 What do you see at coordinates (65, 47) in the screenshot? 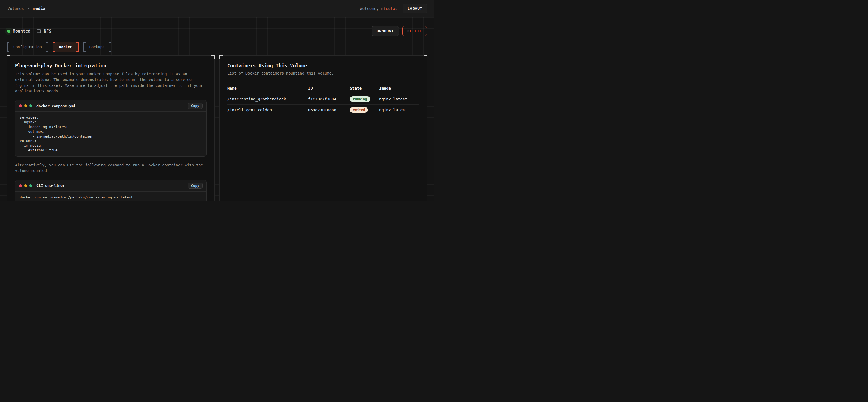
I see `tab-docker: Docker` at bounding box center [65, 47].